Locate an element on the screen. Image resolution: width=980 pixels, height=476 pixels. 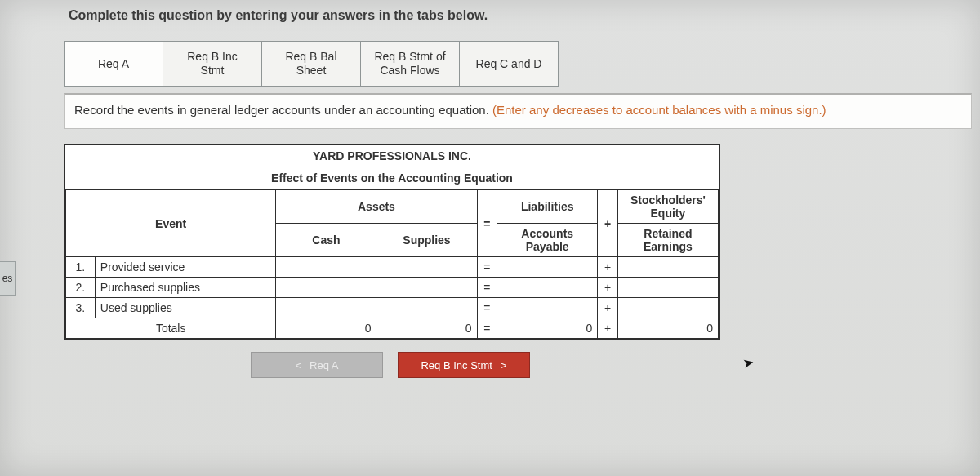
company-title: YARD PROFESSIONALS INC. is located at coordinates (392, 157).